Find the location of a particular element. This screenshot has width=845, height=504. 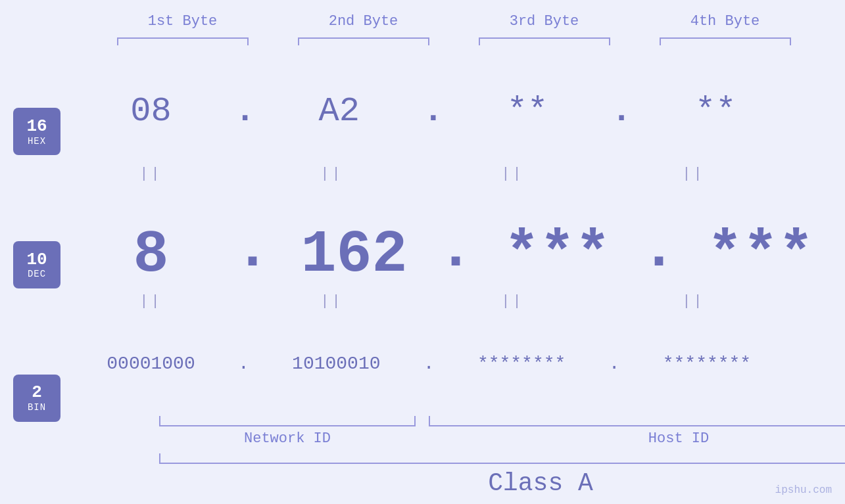

eq1-4: || is located at coordinates (693, 173).